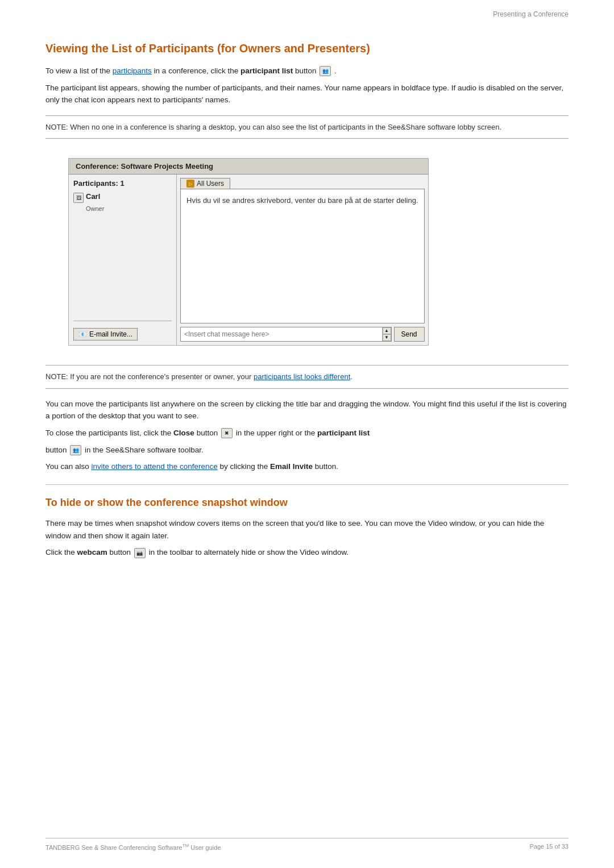  I want to click on participant-list-icon: 👥, so click(325, 71).